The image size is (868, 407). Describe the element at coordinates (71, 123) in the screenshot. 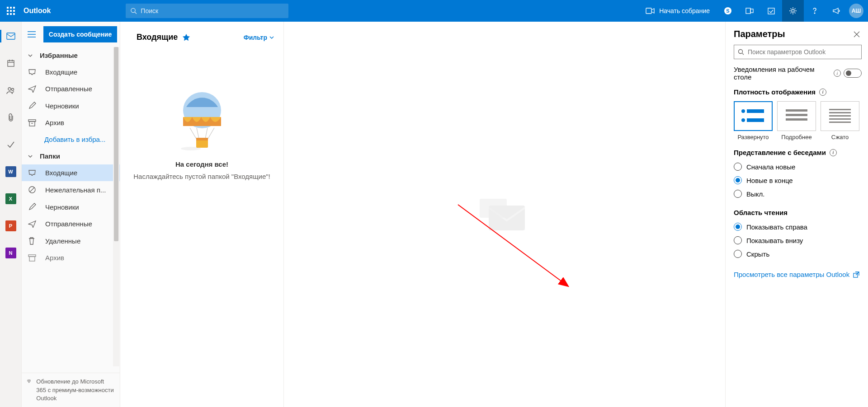

I see `fav-archive: Архив` at that location.